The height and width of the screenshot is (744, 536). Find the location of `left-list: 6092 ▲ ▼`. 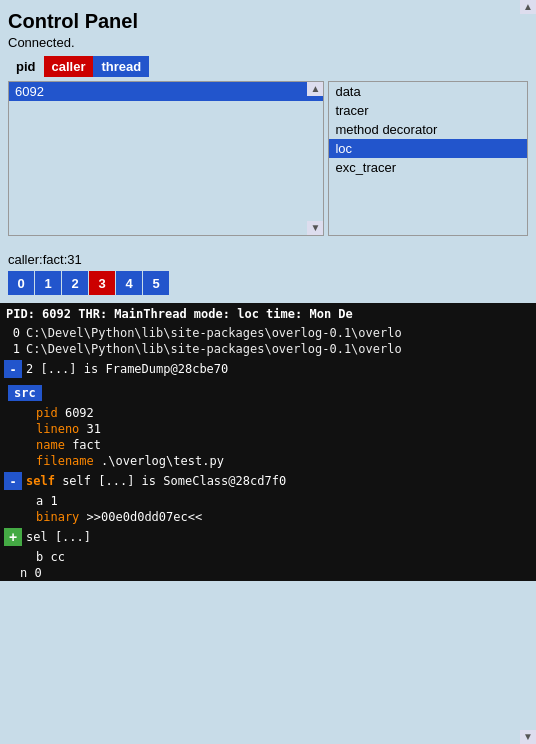

left-list: 6092 ▲ ▼ is located at coordinates (166, 158).